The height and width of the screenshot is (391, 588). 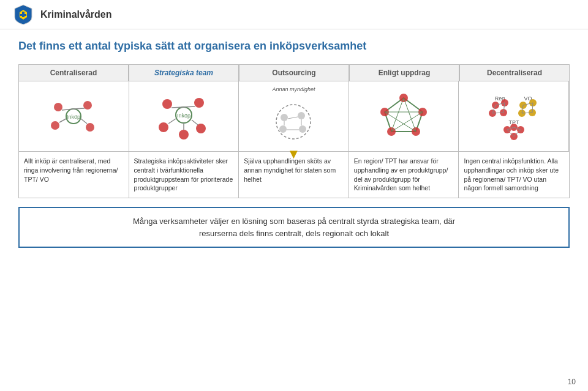 I want to click on col-header-1: Strategiska team, so click(x=184, y=73).